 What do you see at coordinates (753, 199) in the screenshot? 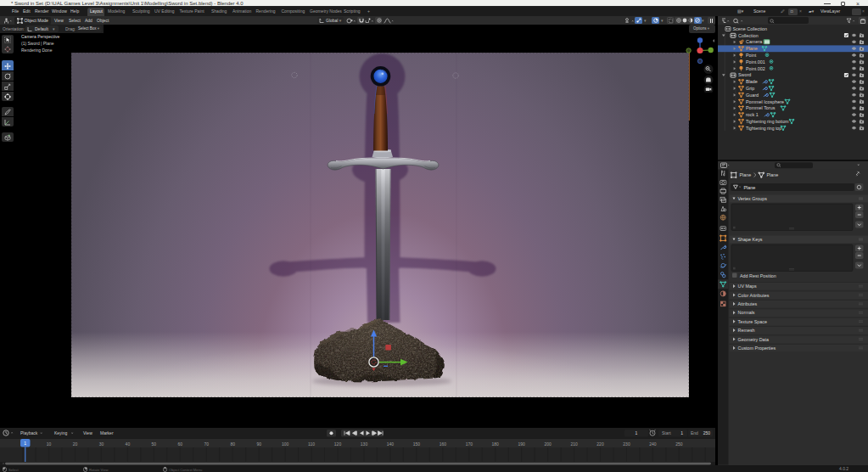
I see `svg-text: Vertex Groups` at bounding box center [753, 199].